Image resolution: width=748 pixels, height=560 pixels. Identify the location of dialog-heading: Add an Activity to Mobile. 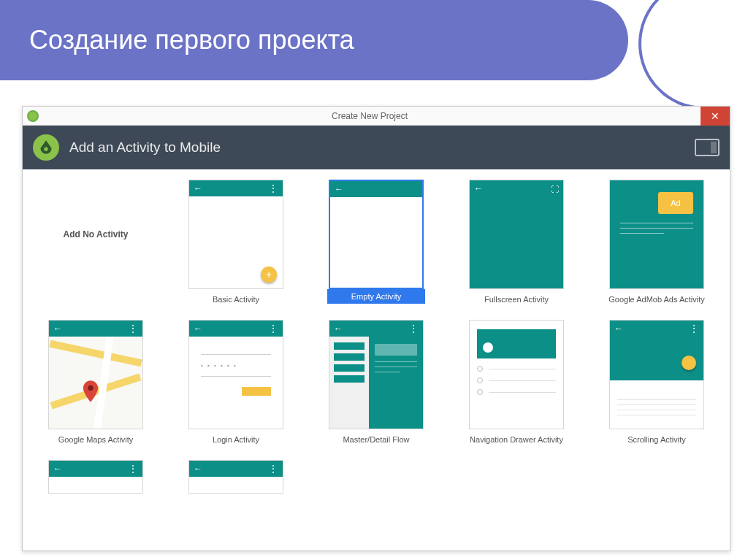
(145, 147).